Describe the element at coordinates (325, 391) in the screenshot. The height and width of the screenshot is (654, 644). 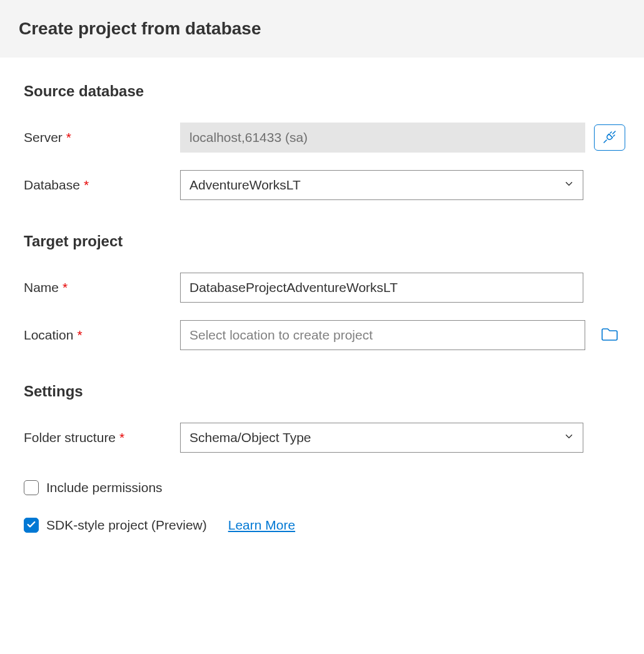
I see `settings-heading: Settings` at that location.